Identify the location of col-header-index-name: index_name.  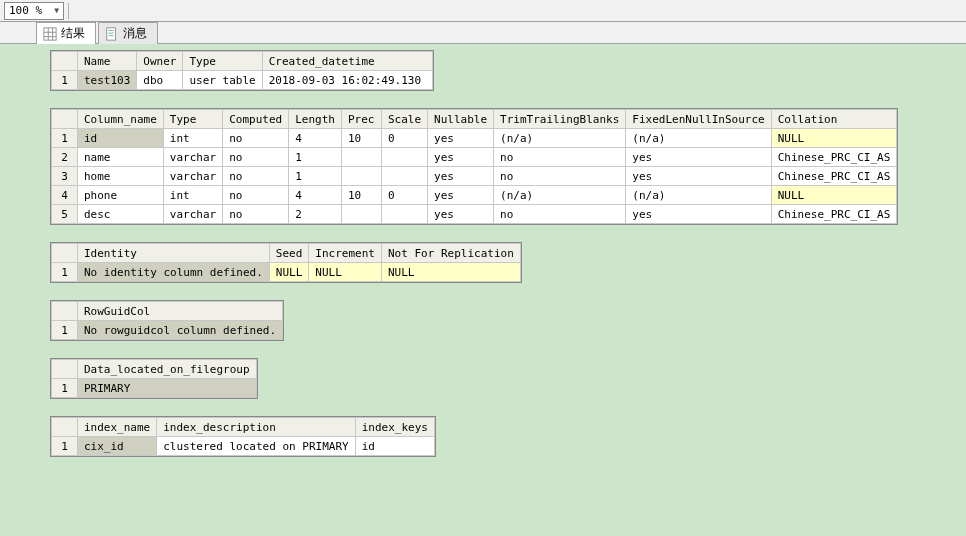
(118, 428).